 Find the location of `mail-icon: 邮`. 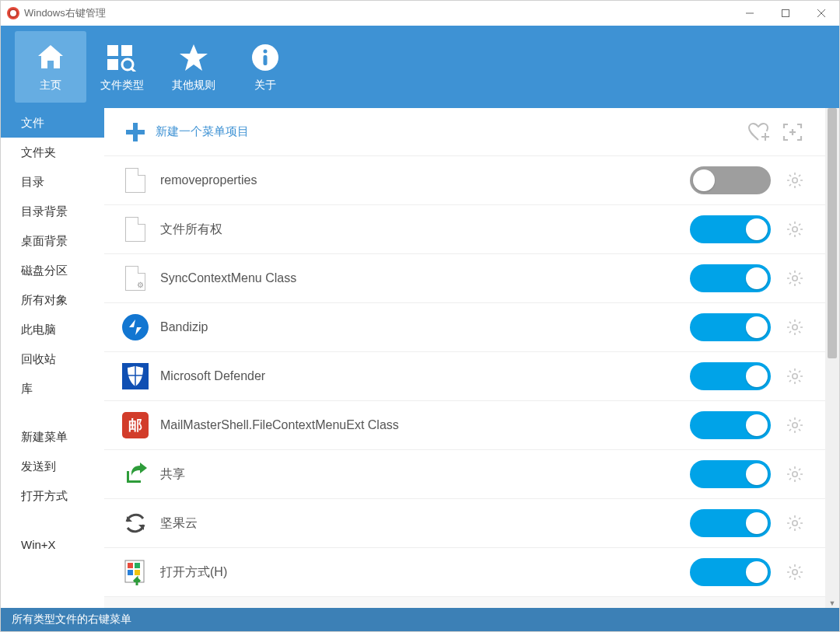

mail-icon: 邮 is located at coordinates (135, 425).